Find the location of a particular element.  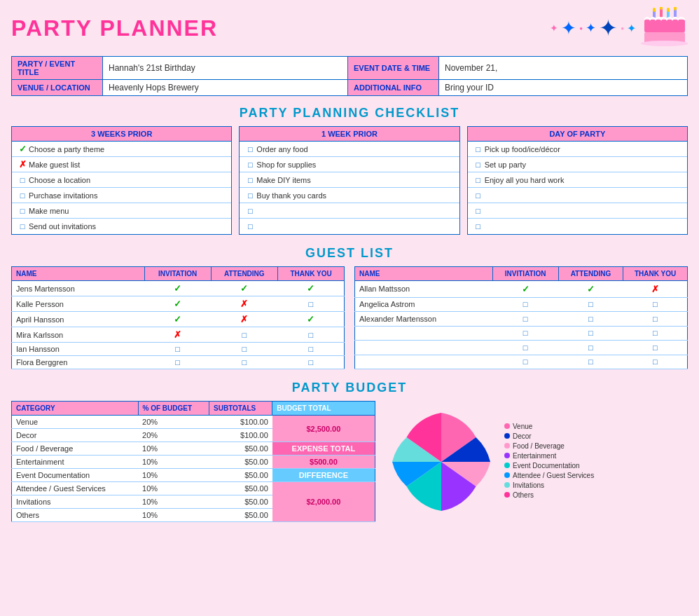

budget-category: Attendee / Guest Services is located at coordinates (76, 489).